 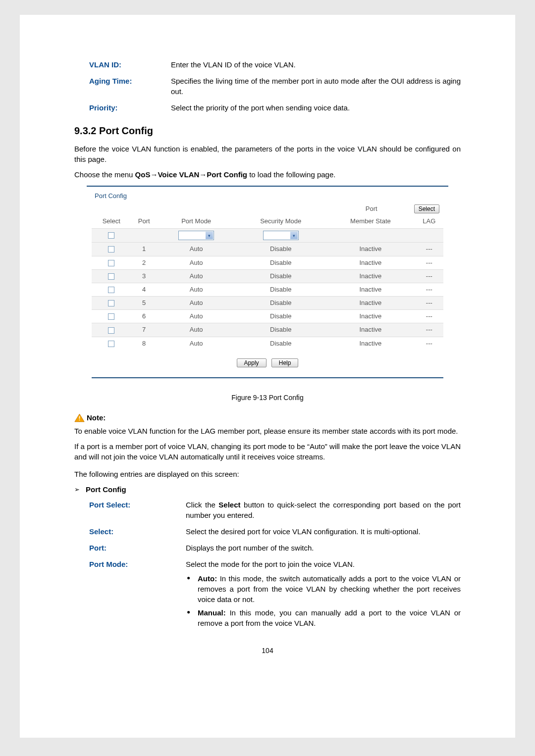 What do you see at coordinates (371, 222) in the screenshot?
I see `col-memberstate: Member State` at bounding box center [371, 222].